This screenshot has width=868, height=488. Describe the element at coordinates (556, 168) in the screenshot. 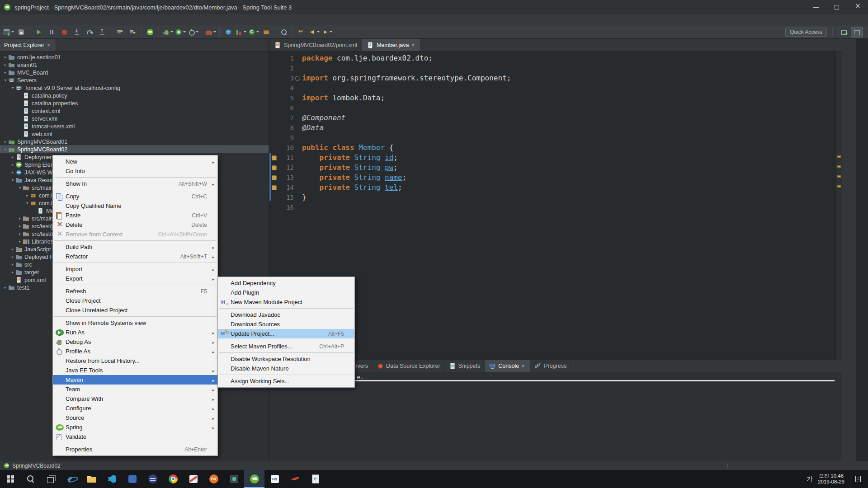

I see `code-line: 12 private String pw;` at that location.